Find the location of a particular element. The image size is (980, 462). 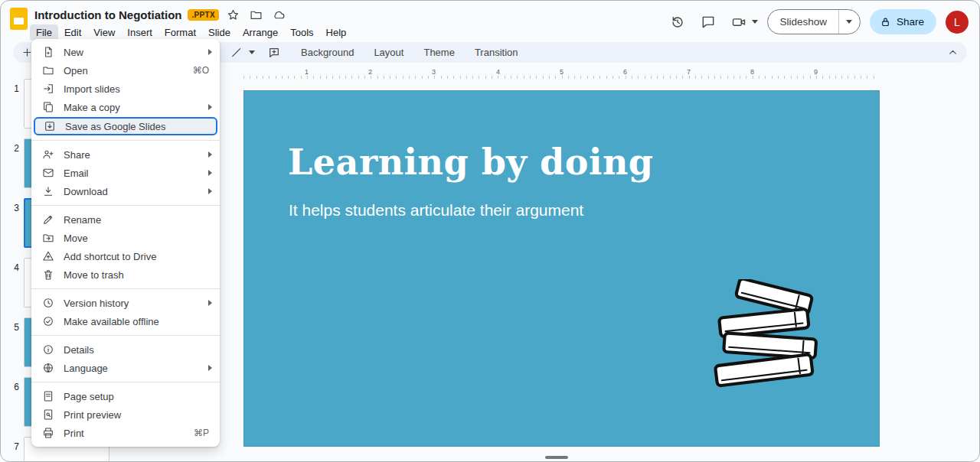

line-tool-icon is located at coordinates (237, 53).